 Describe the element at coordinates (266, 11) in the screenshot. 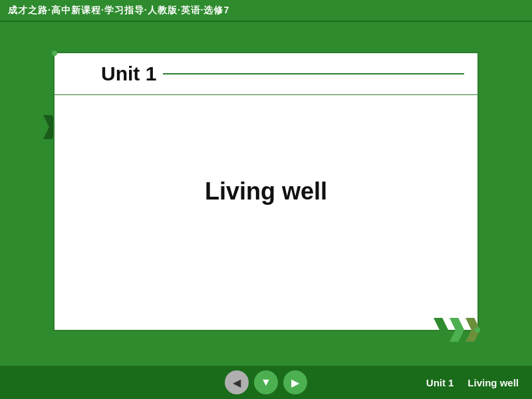

I see `header-bar: 成才之路·高中新课程·学习指导·人教版·英语·选修7` at that location.